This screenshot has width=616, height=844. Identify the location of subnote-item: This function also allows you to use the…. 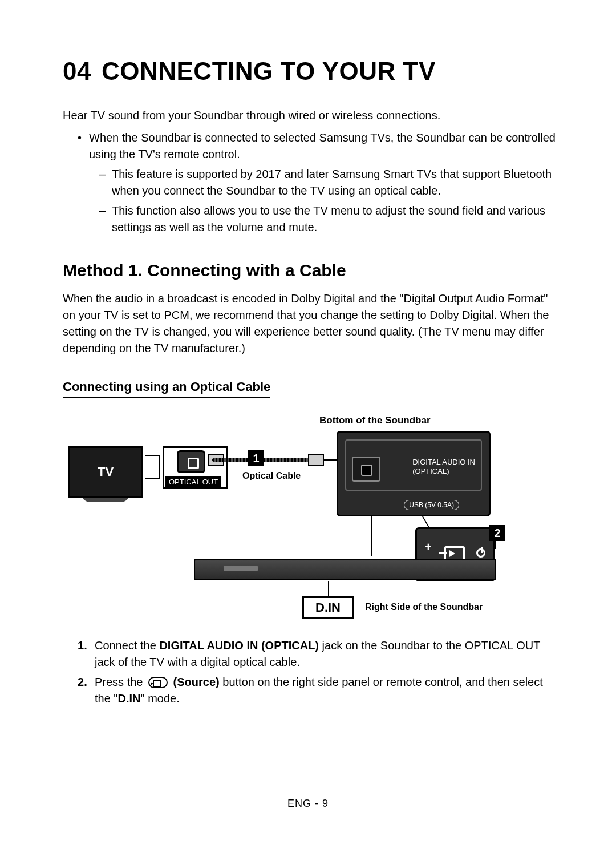
(329, 219).